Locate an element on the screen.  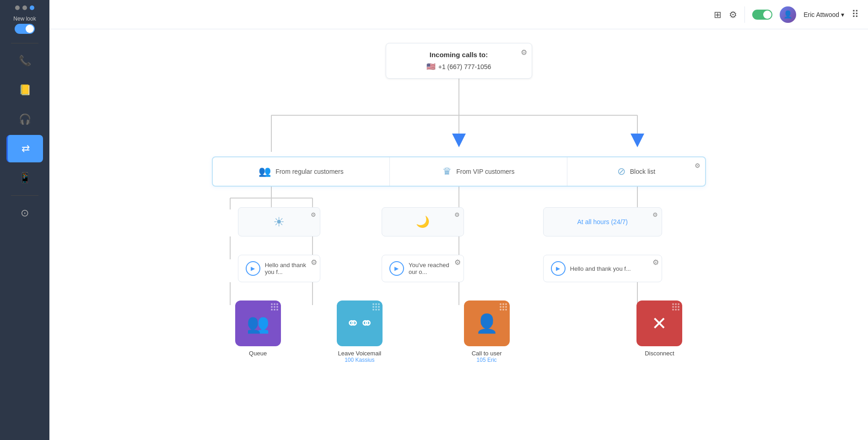
top-section: ⚙ Incoming calls to: 🇺🇸 +1 (667) 777-105… is located at coordinates (459, 61).